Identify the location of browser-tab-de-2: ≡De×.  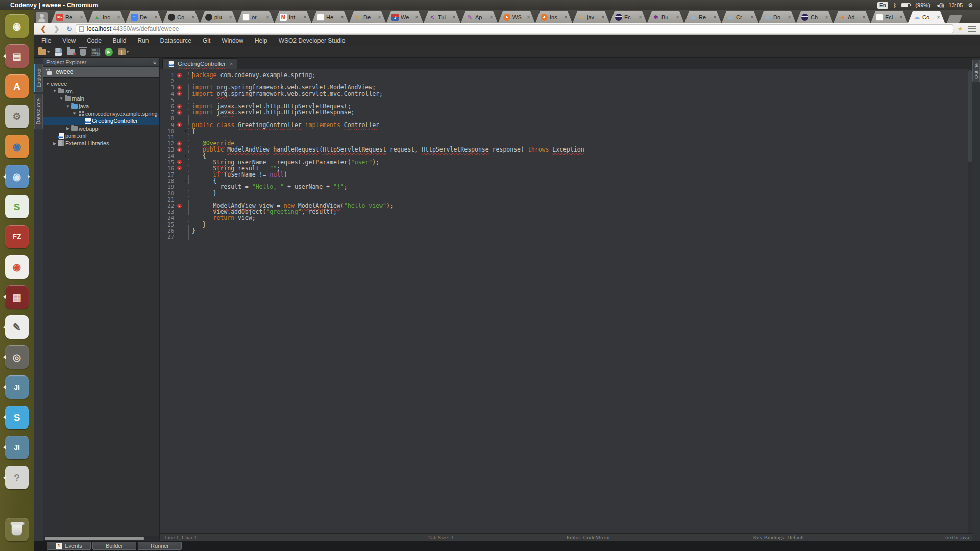
(144, 17).